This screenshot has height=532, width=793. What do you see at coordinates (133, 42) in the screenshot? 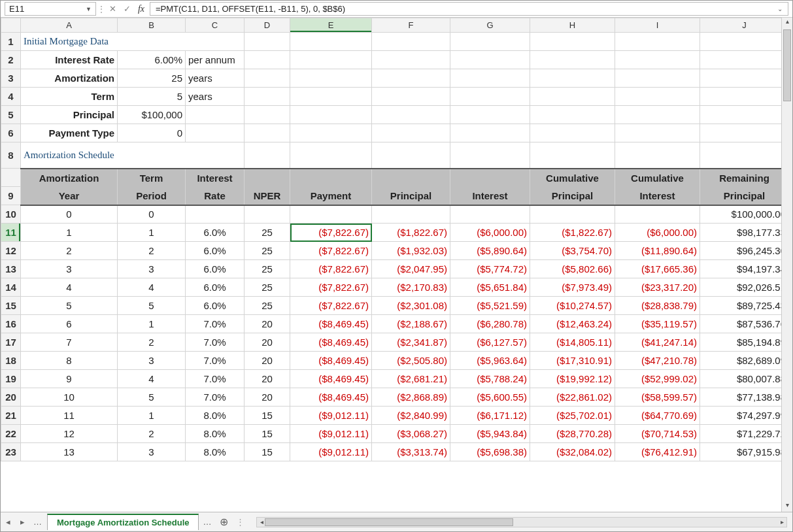
I see `cell-A1: Initial Mortgage Data` at bounding box center [133, 42].